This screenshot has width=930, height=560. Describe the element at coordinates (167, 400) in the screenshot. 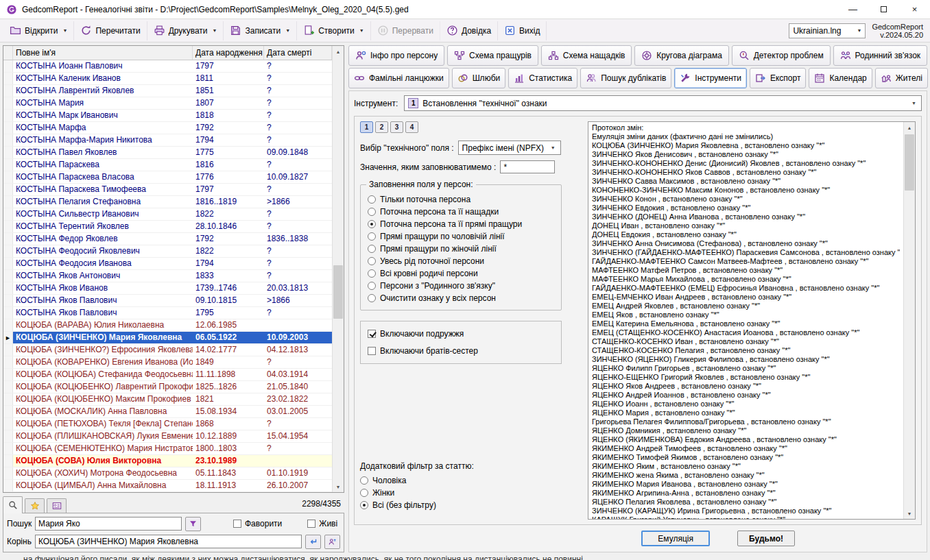

I see `table-row: КОЦЮБА (КОЦЮБЕНКО) Максим Прокофиев 1821…` at that location.